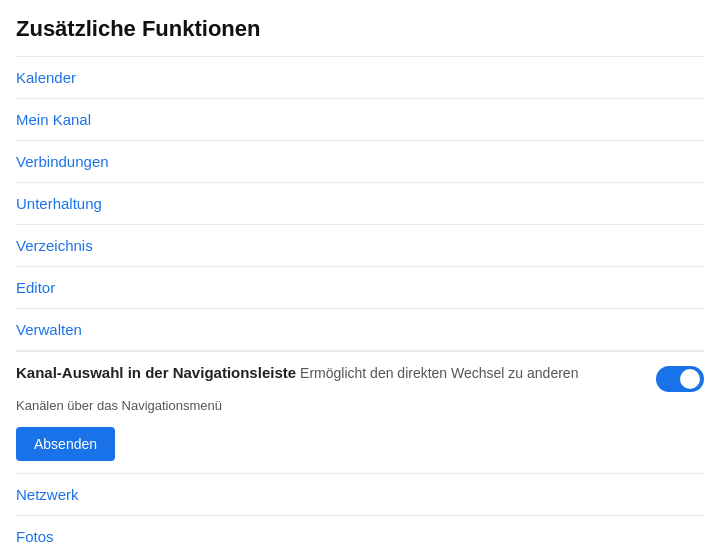  I want to click on menu-item-editor: Editor, so click(360, 287).